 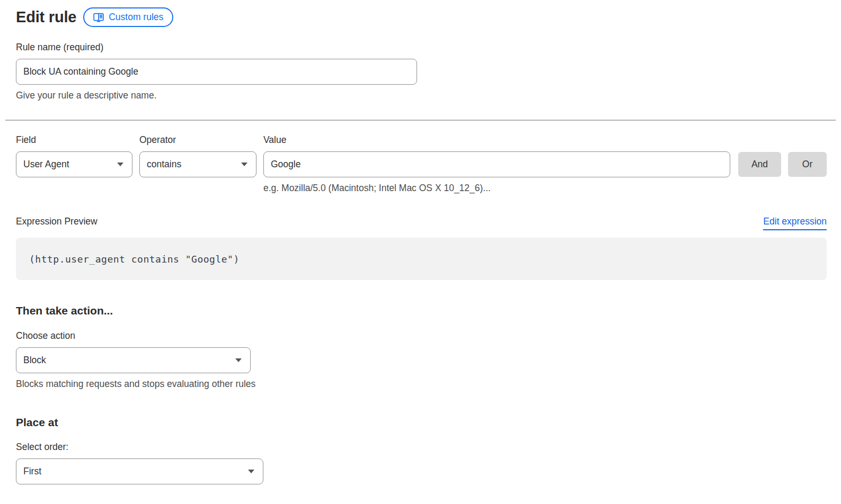 What do you see at coordinates (782, 156) in the screenshot?
I see `and-or-buttons: And Or` at bounding box center [782, 156].